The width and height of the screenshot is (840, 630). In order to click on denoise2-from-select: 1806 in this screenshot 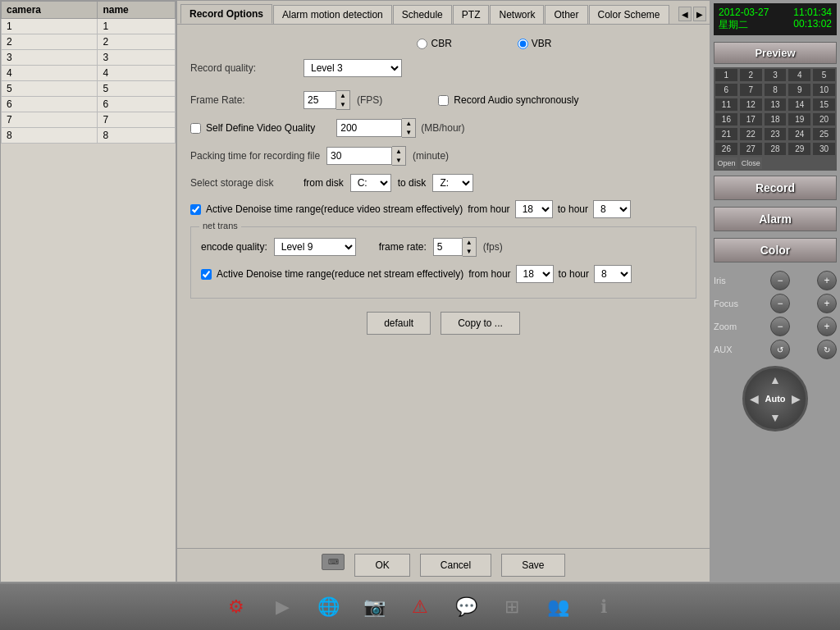, I will do `click(535, 274)`.